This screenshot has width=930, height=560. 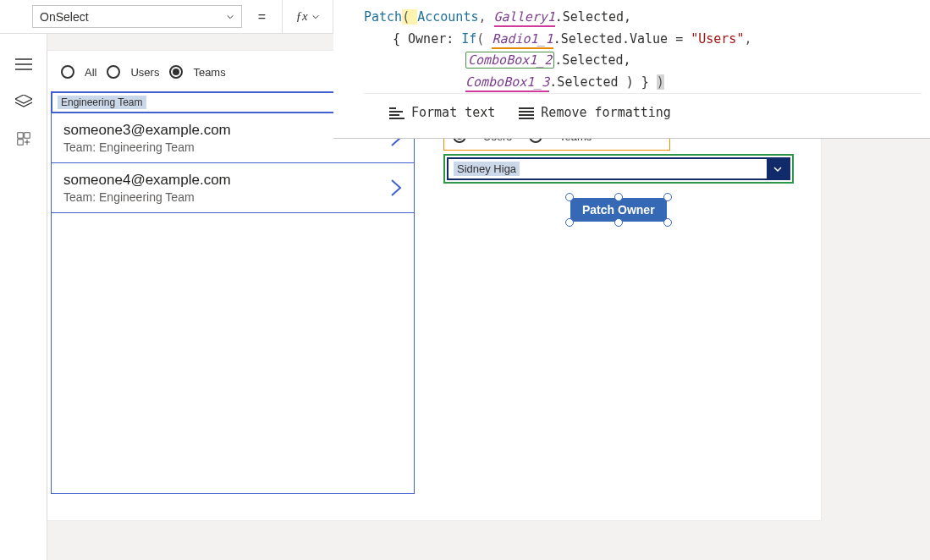 I want to click on remove-formatting-button: Remove formatting, so click(x=595, y=113).